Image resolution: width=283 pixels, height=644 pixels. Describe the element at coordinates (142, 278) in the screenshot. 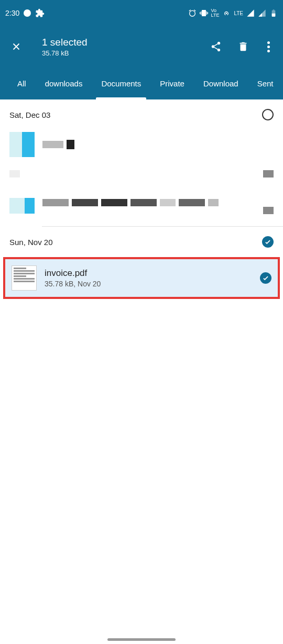

I see `file-row-invoice: invoice.pdf 35.78 kB, Nov 20` at that location.